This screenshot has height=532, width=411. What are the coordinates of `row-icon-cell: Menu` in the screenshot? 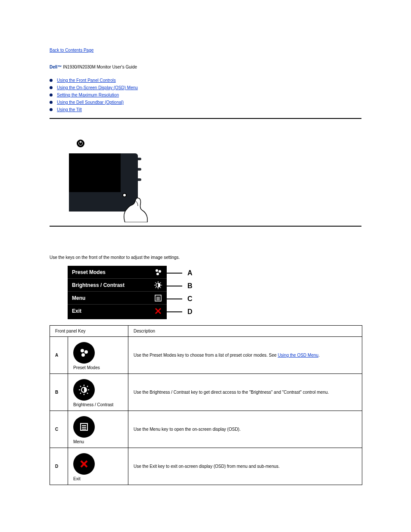 It's located at (98, 429).